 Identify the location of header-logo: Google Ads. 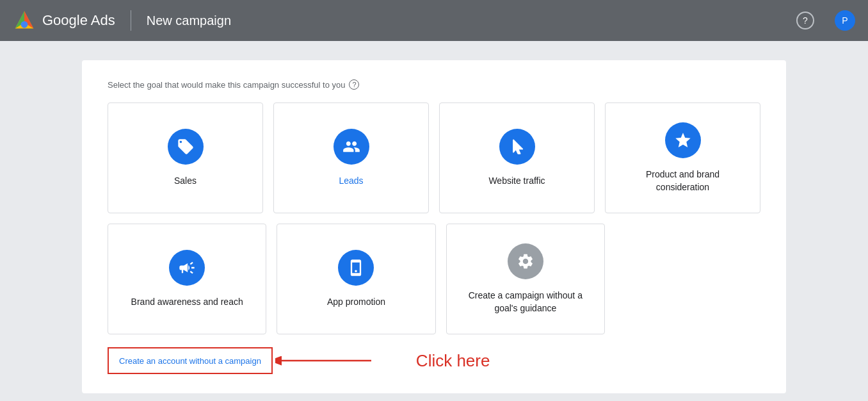
(64, 20).